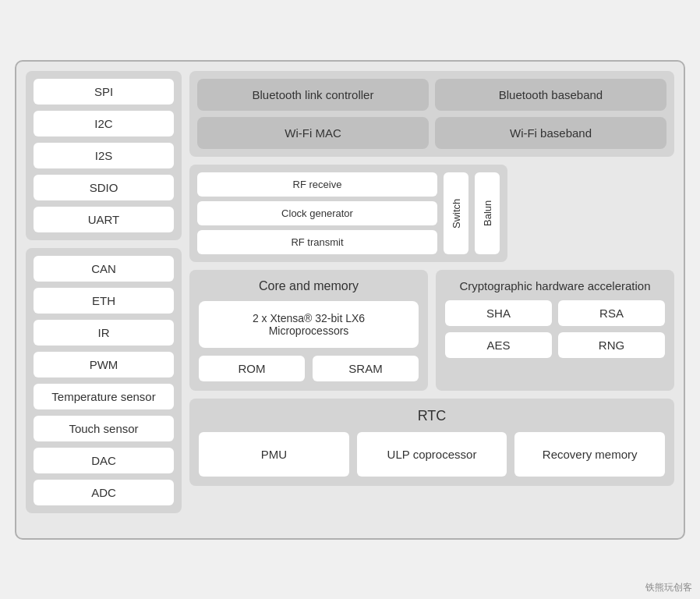 The width and height of the screenshot is (700, 599). Describe the element at coordinates (432, 416) in the screenshot. I see `rtc-title: RTC` at that location.